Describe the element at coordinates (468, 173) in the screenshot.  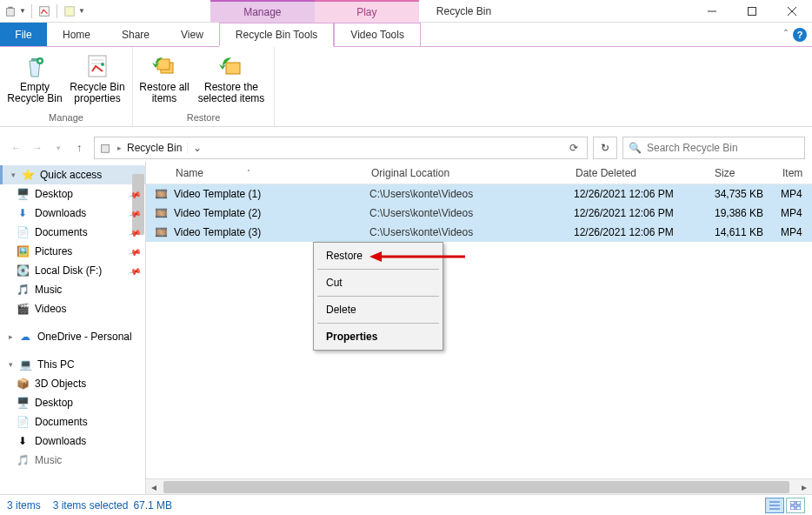
I see `col-original-location: Original Location` at that location.